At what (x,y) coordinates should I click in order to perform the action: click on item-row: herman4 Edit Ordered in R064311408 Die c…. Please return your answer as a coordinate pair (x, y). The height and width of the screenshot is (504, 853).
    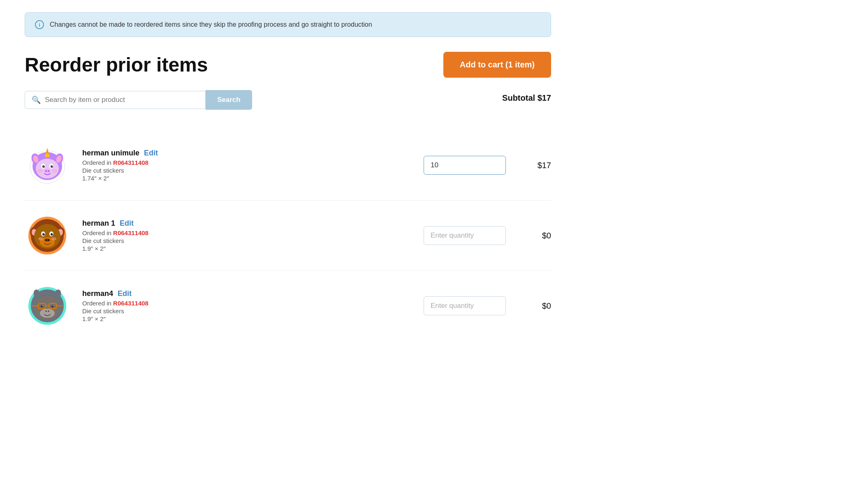
    Looking at the image, I should click on (288, 306).